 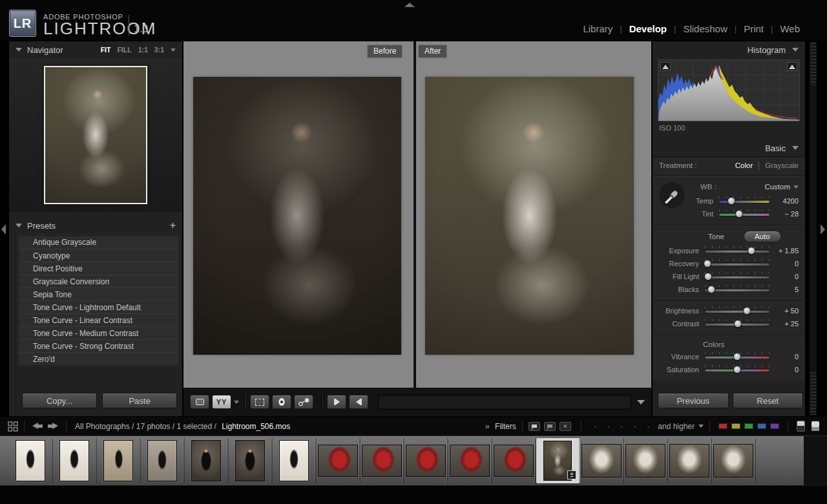 What do you see at coordinates (623, 426) in the screenshot?
I see `star-rating-filter: · · · · ·` at bounding box center [623, 426].